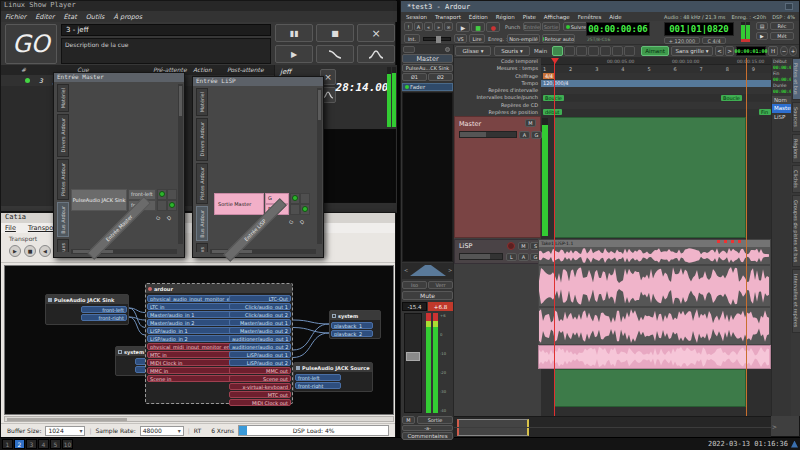 This screenshot has width=800, height=450. Describe the element at coordinates (428, 271) in the screenshot. I see `pan-widget: < >` at that location.